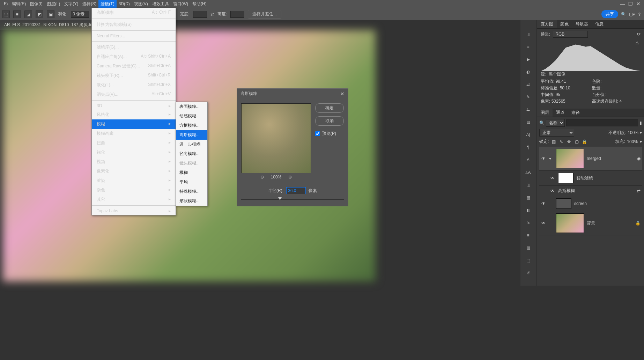 This screenshot has width=644, height=360. What do you see at coordinates (632, 14) in the screenshot?
I see `workspace-icon: ▢▾` at bounding box center [632, 14].